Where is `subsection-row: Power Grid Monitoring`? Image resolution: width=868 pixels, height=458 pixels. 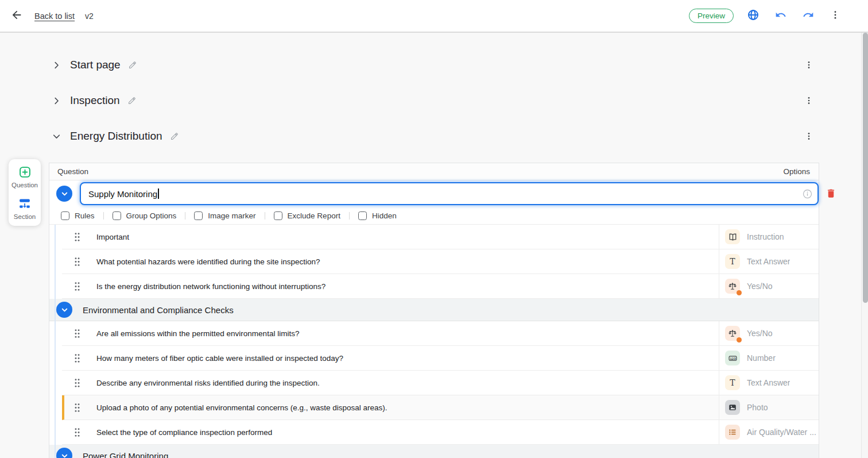
subsection-row: Power Grid Monitoring is located at coordinates (434, 452).